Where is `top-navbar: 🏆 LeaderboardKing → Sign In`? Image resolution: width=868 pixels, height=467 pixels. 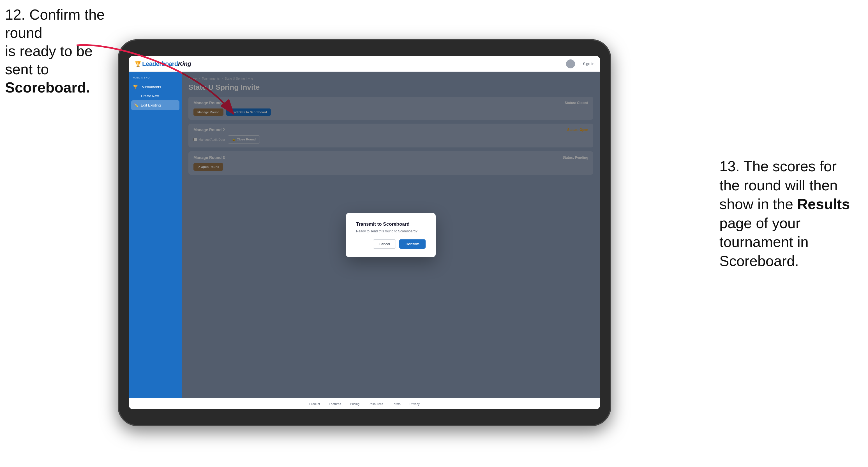 top-navbar: 🏆 LeaderboardKing → Sign In is located at coordinates (365, 64).